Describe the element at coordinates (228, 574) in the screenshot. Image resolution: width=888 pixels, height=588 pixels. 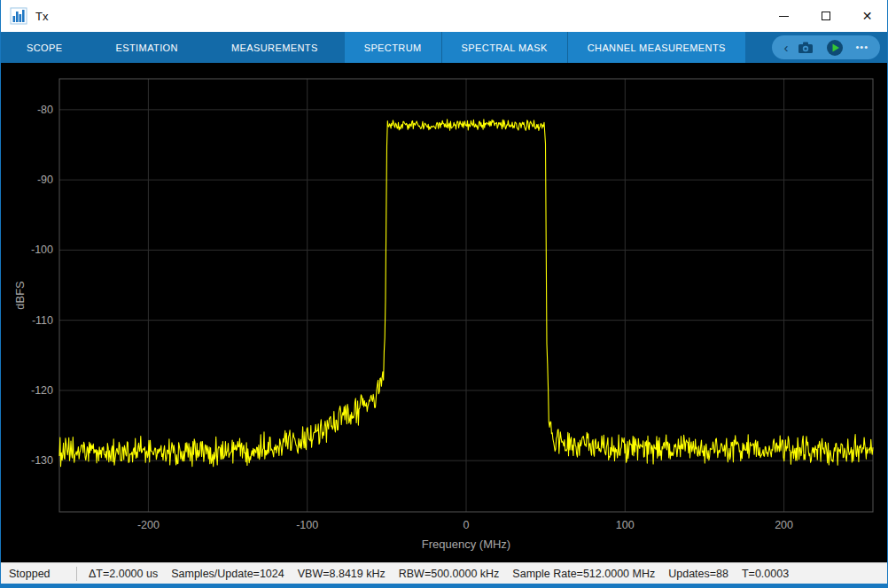
I see `status-samples-per-update: Samples/Update=1024` at that location.